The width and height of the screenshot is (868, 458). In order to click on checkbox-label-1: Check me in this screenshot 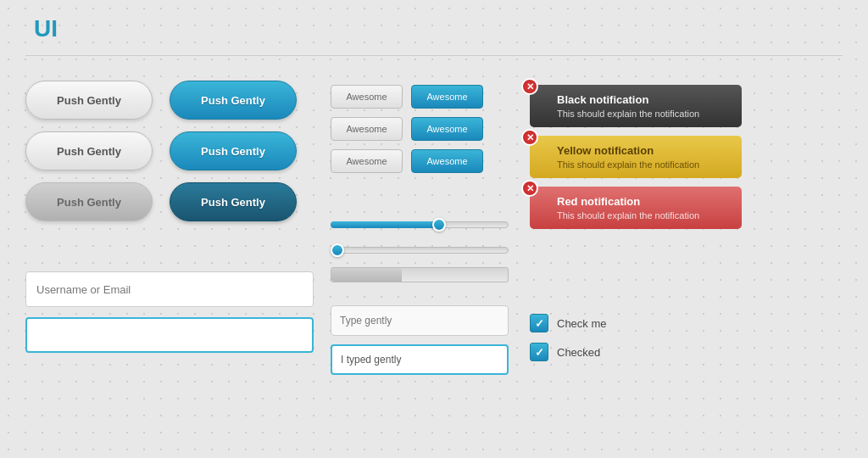, I will do `click(581, 324)`.